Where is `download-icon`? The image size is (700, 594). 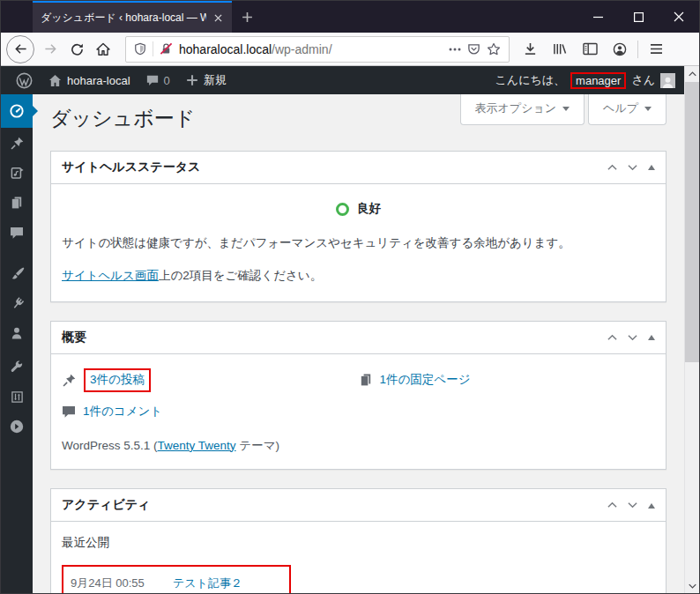
download-icon is located at coordinates (531, 49).